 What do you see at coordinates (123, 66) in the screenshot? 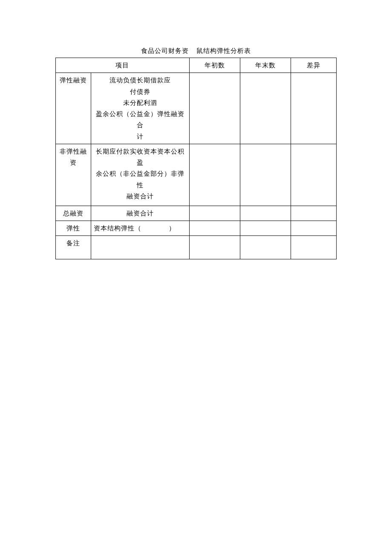
I see `header-project: 项目` at bounding box center [123, 66].